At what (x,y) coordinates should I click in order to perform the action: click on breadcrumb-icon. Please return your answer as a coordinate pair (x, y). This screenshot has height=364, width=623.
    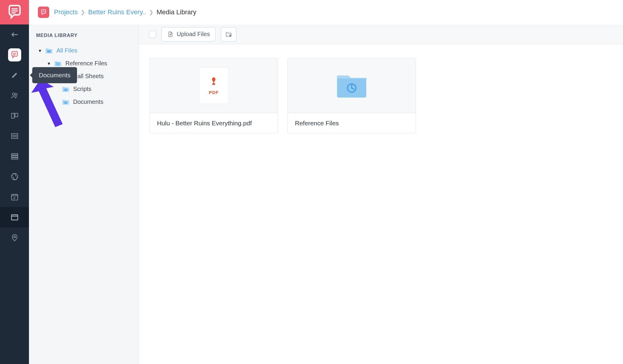
    Looking at the image, I should click on (44, 12).